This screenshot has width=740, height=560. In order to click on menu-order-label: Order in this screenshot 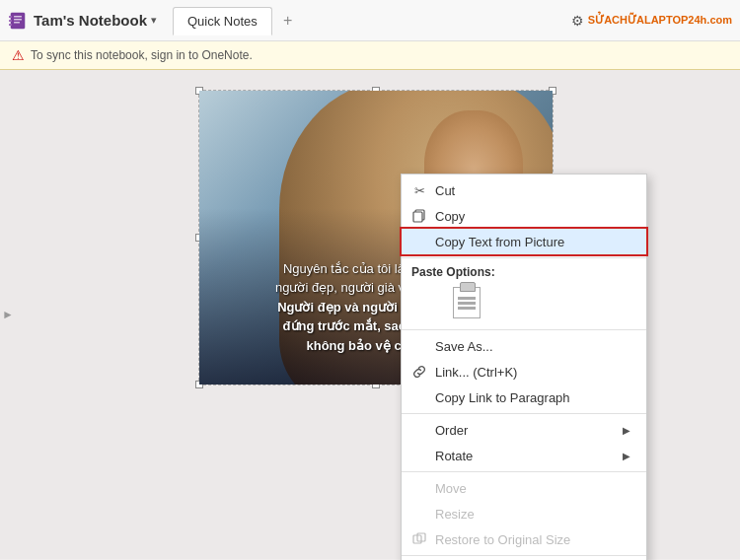, I will do `click(452, 430)`.